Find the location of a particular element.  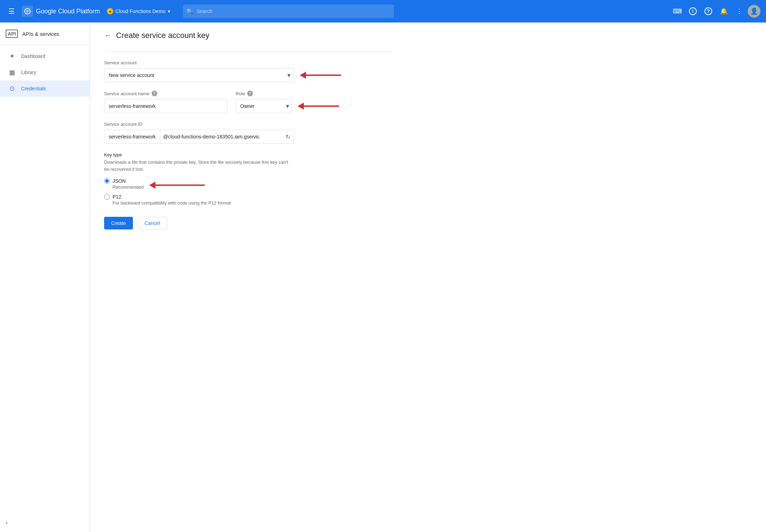

notifications-icon: 🔔 is located at coordinates (724, 11).